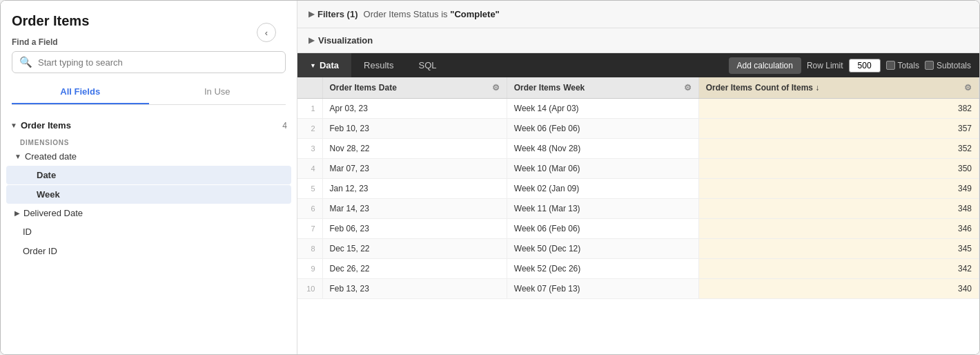 The height and width of the screenshot is (355, 980). Describe the element at coordinates (414, 189) in the screenshot. I see `cell-date: Jan 12, 23` at that location.